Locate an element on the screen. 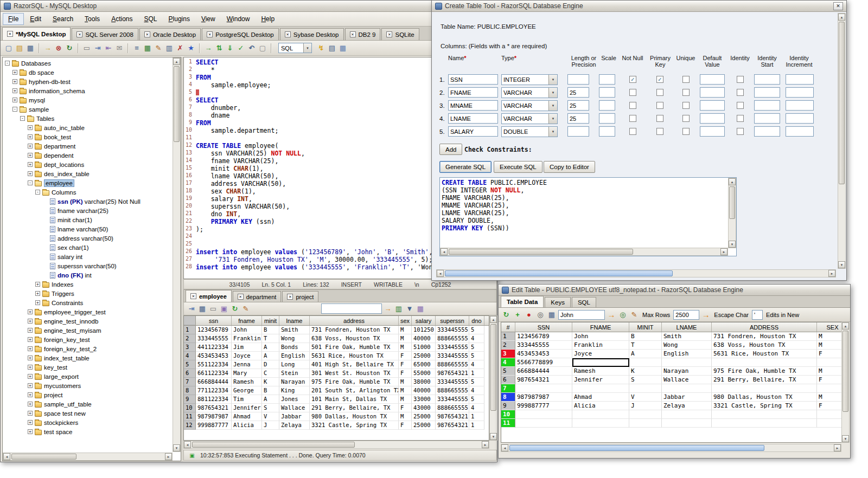 This screenshot has height=478, width=868. edit-cell: J is located at coordinates (646, 406).